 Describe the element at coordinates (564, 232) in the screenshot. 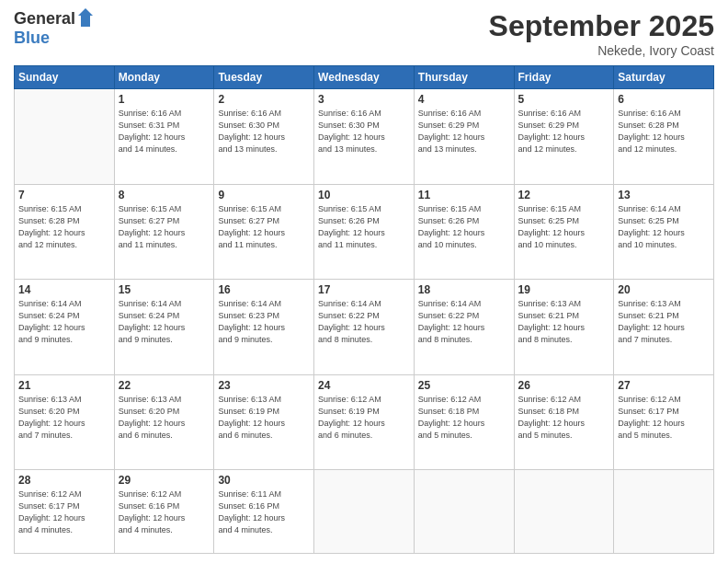

I see `table-row: 12Sunrise: 6:15 AM Sunset: 6:25 PM Dayli…` at that location.